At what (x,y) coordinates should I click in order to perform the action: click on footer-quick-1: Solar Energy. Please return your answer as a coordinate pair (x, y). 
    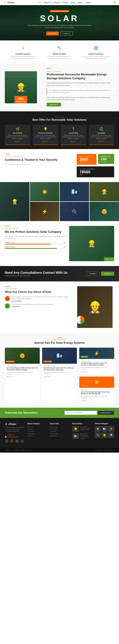
    Looking at the image, I should click on (60, 427).